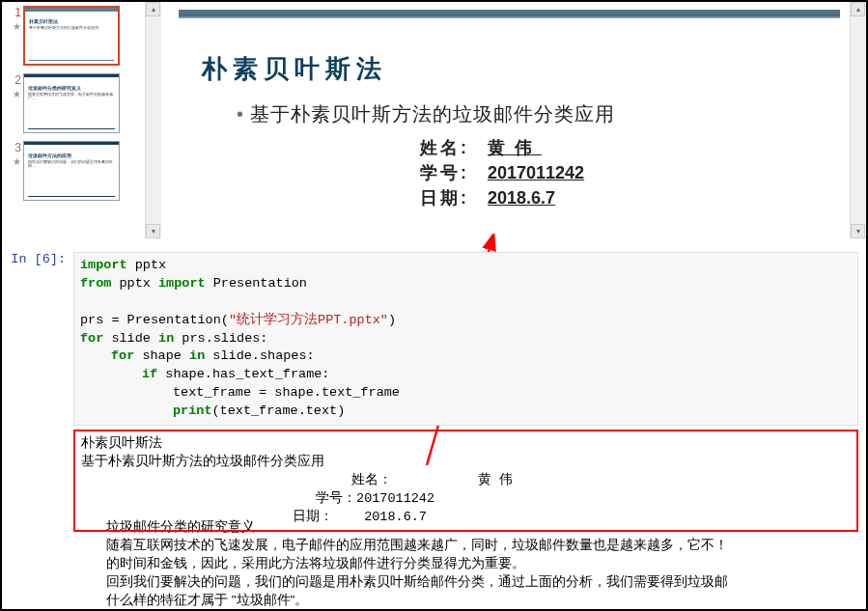 This screenshot has height=611, width=868. What do you see at coordinates (465, 517) in the screenshot?
I see `output-line: 日期： 2018.6.7` at bounding box center [465, 517].